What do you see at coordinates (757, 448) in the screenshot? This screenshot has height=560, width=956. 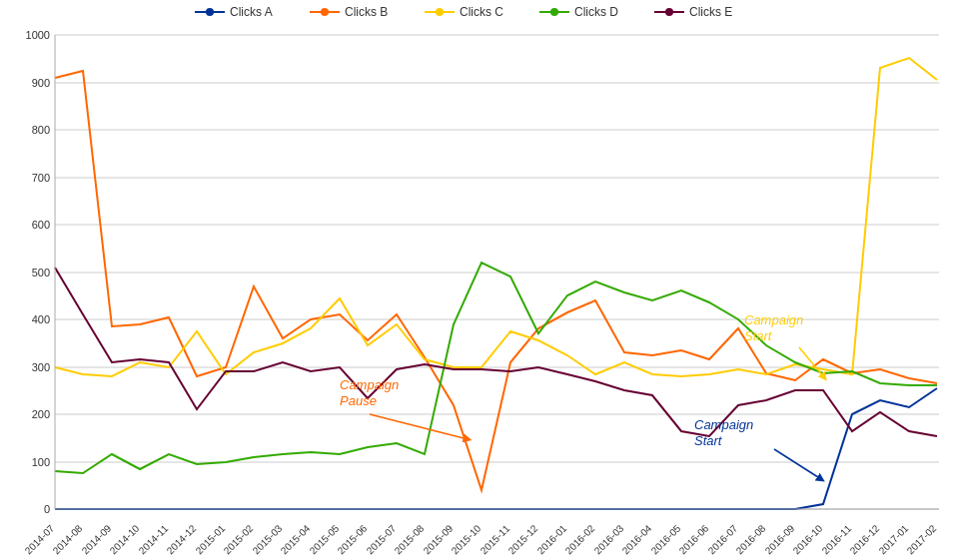 I see `annotation-campaign-start-blue: Campaign Start` at bounding box center [757, 448].